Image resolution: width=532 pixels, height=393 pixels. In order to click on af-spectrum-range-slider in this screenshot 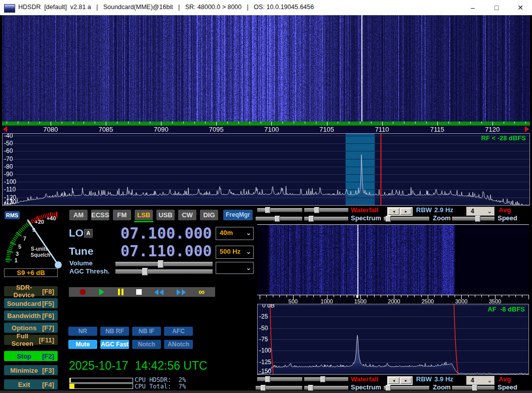, I will do `click(326, 388)`.